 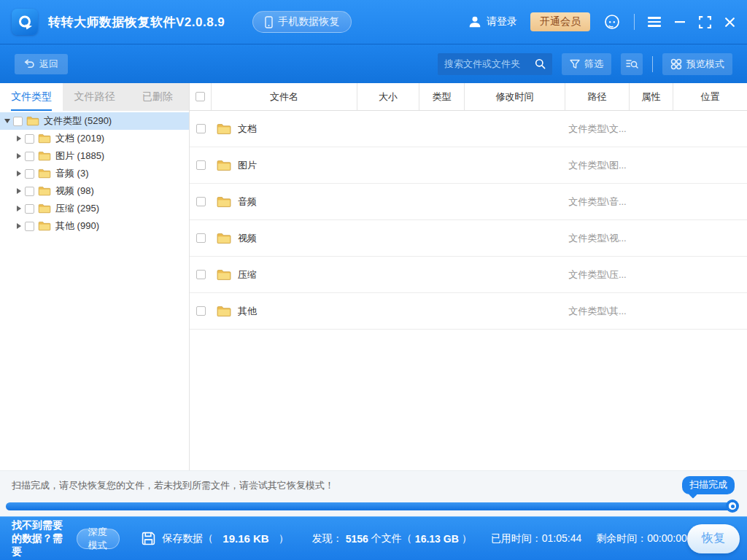 What do you see at coordinates (468, 311) in the screenshot?
I see `table-row: 其他 文件类型\其...` at bounding box center [468, 311].